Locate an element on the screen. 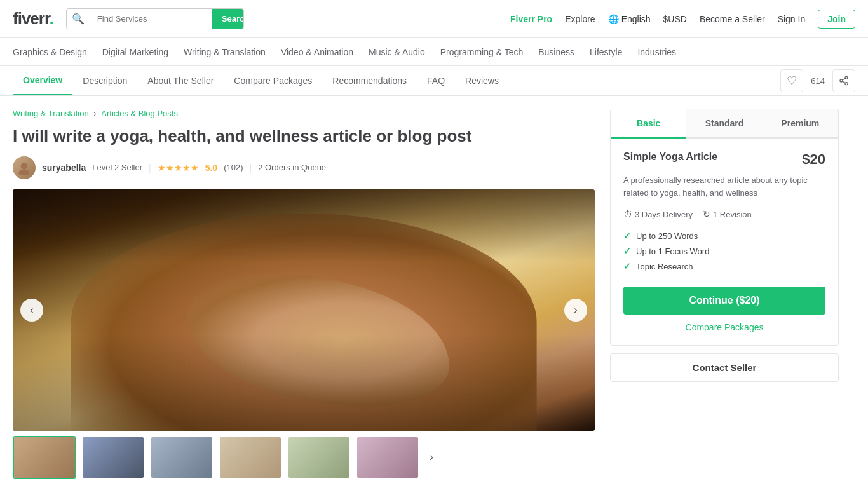  logo: fiverr. is located at coordinates (33, 19).